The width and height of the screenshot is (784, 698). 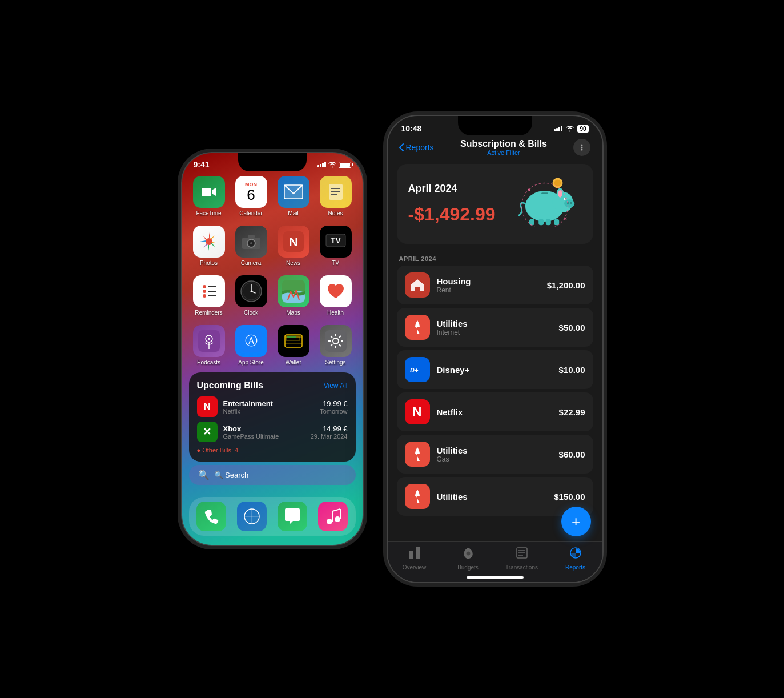 I want to click on app-camera: Camera, so click(x=251, y=246).